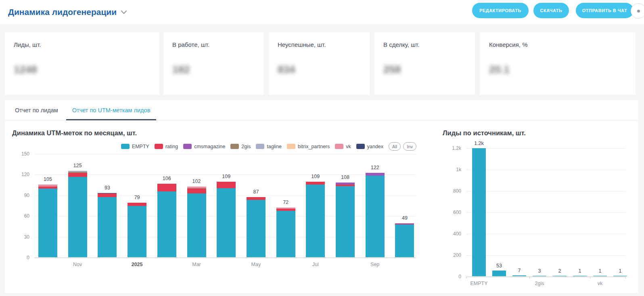 The image size is (644, 296). What do you see at coordinates (137, 197) in the screenshot?
I see `bar-total-label: 79` at bounding box center [137, 197].